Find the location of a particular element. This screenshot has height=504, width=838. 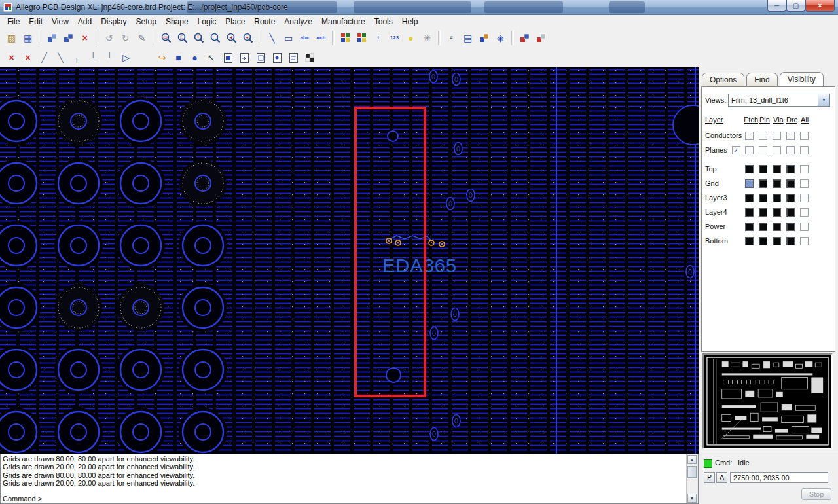

menu-view: View is located at coordinates (60, 22).